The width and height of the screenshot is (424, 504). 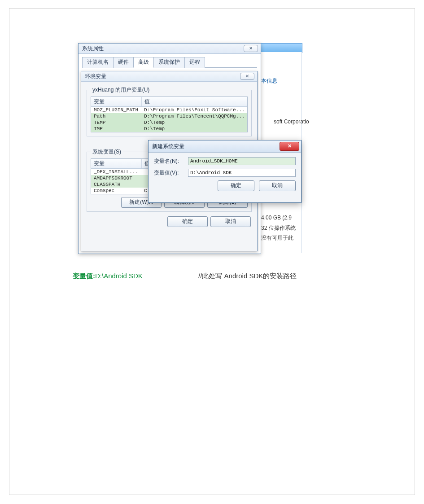 What do you see at coordinates (185, 276) in the screenshot?
I see `caption-line: 变量值:D:\Android SDK //此处写 Android SDK的安装路…` at bounding box center [185, 276].